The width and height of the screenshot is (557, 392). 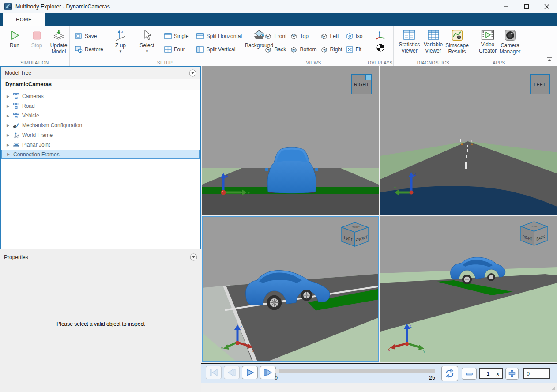 I want to click on section-views: Front Back Top, so click(x=314, y=46).